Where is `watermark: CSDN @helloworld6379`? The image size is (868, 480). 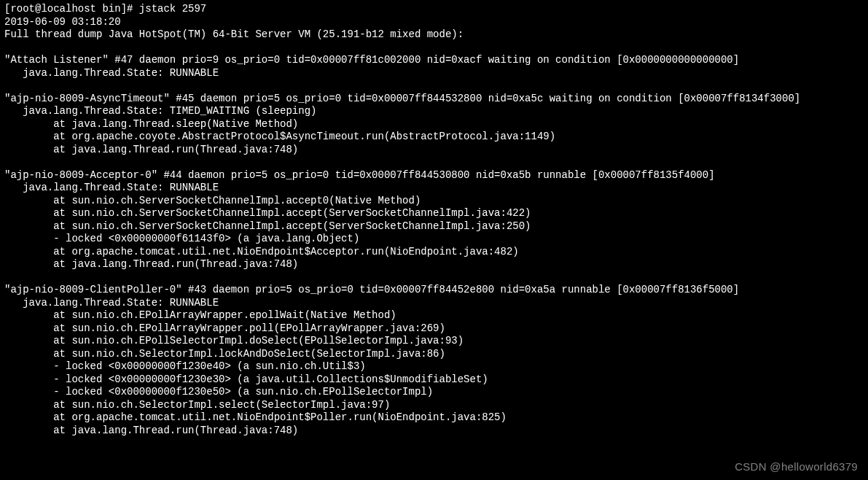 watermark: CSDN @helloworld6379 is located at coordinates (796, 467).